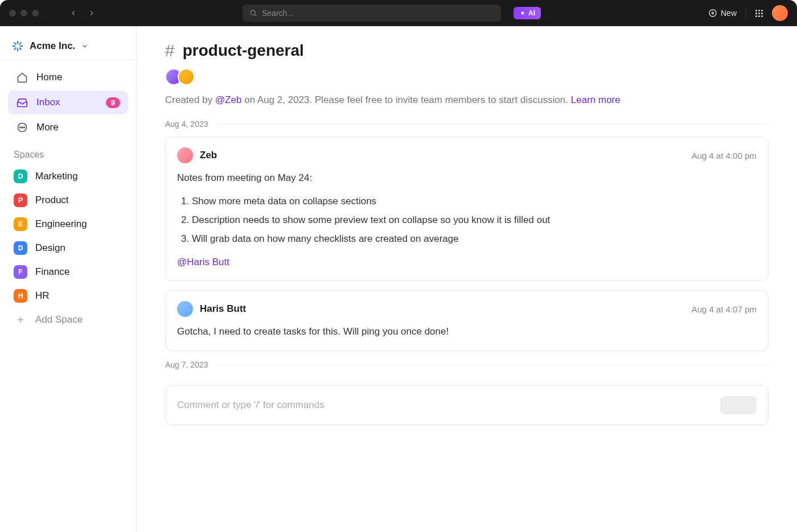 This screenshot has height=532, width=797. I want to click on spaces-header: Spaces, so click(68, 152).